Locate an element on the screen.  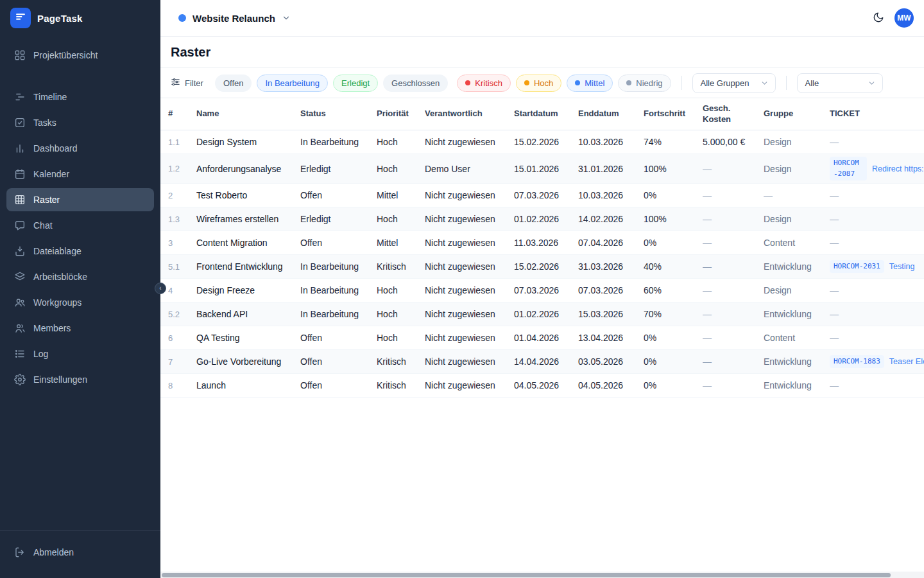
filter-button: Filter is located at coordinates (187, 83).